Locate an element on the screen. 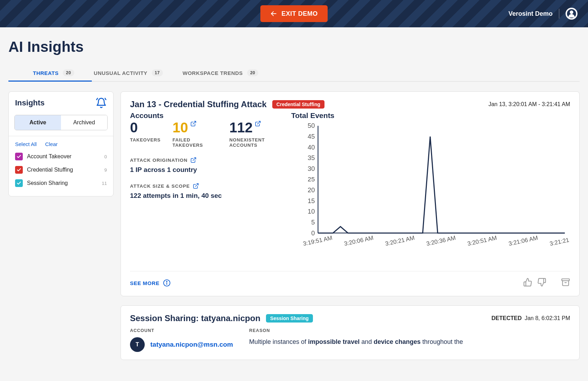  stat-value: 112 is located at coordinates (241, 127).